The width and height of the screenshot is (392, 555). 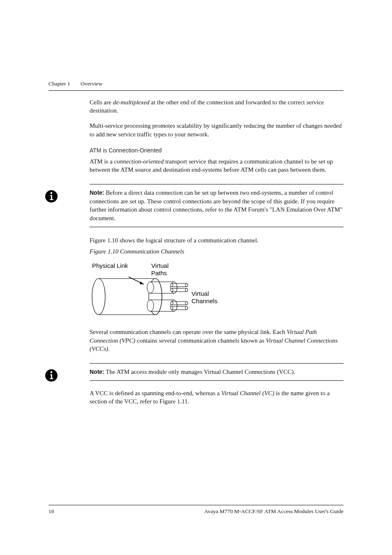 What do you see at coordinates (196, 394) in the screenshot?
I see `body-cont2: A VCC is defined as spanning end-to-end,…` at bounding box center [196, 394].